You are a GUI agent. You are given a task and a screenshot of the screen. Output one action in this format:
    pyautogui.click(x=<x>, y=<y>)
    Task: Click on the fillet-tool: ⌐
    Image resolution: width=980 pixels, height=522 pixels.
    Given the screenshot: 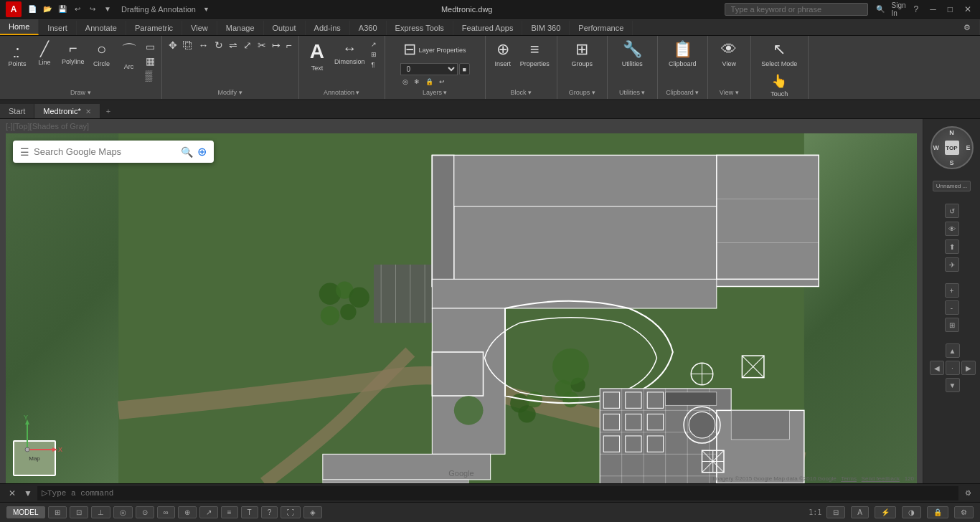 What is the action you would take?
    pyautogui.click(x=289, y=45)
    